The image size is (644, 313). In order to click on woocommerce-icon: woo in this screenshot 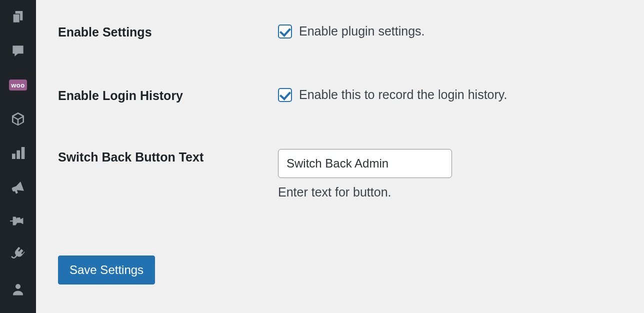, I will do `click(18, 85)`.